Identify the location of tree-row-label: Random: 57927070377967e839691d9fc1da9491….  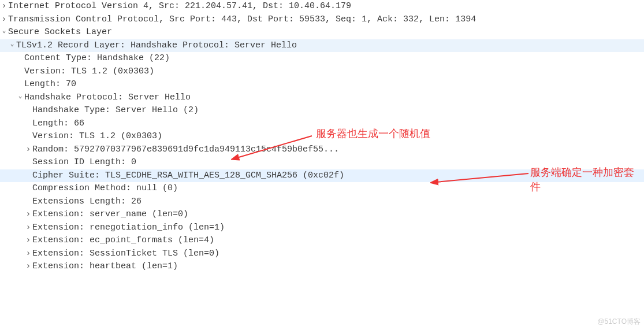
(186, 150).